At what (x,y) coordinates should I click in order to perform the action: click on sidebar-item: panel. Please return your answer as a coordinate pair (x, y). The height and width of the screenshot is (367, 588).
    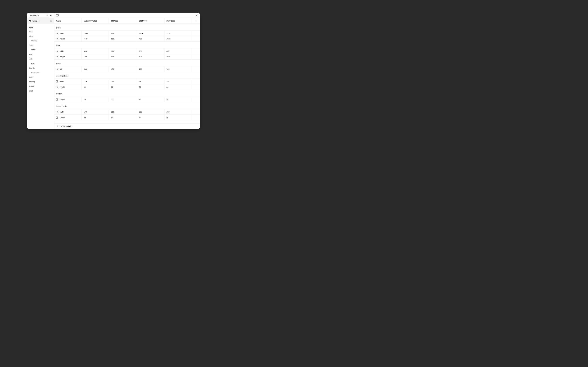
    Looking at the image, I should click on (40, 36).